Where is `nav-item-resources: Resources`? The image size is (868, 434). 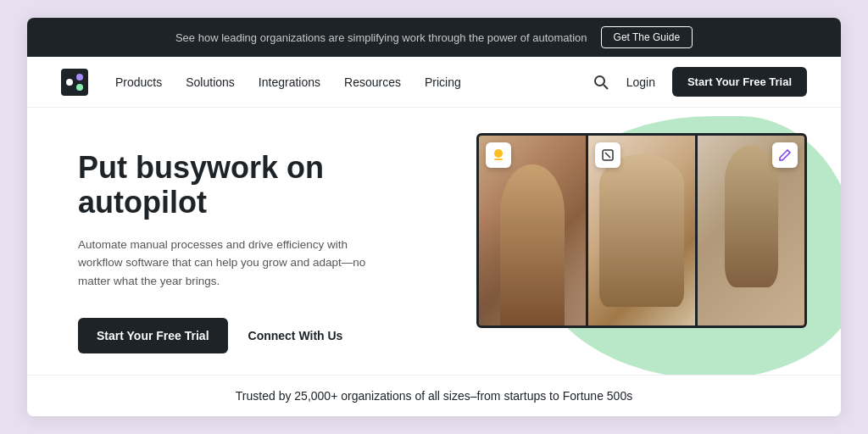 nav-item-resources: Resources is located at coordinates (373, 82).